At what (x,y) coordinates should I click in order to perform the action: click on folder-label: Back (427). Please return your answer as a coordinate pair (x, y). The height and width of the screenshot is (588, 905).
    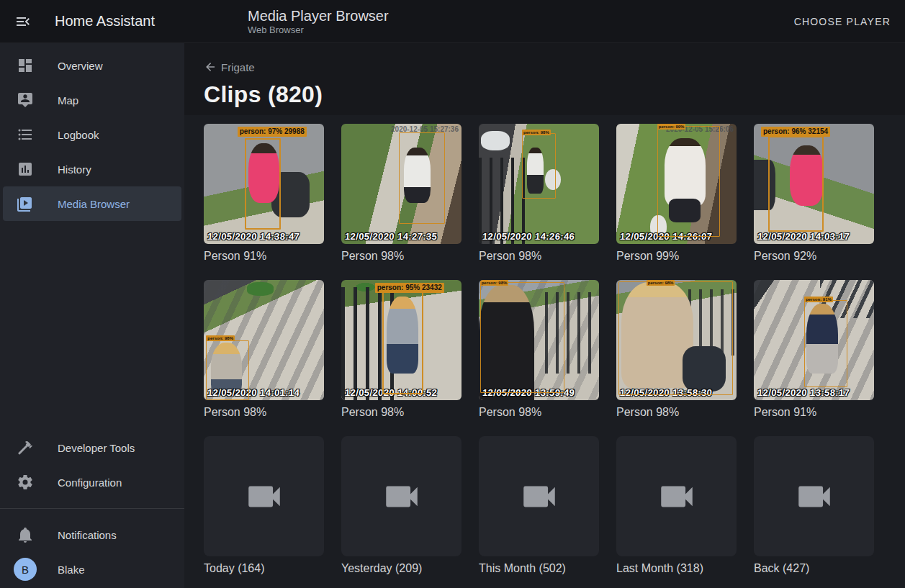
    Looking at the image, I should click on (814, 569).